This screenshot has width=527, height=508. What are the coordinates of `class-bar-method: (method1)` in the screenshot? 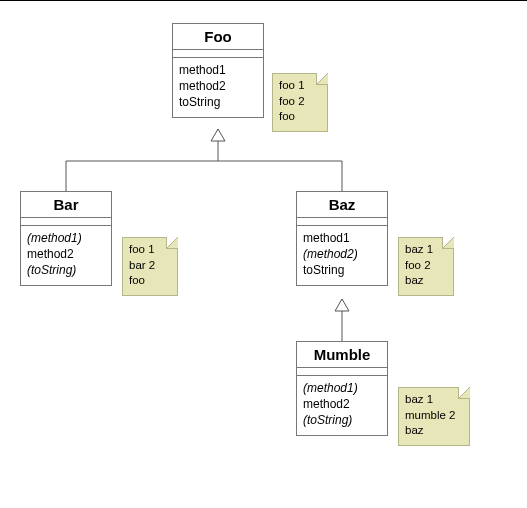 It's located at (66, 238).